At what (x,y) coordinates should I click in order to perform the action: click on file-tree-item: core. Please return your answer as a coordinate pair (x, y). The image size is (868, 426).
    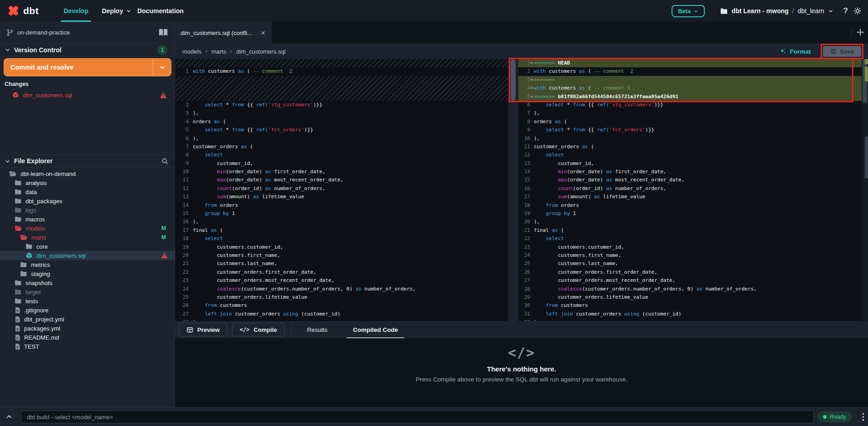
    Looking at the image, I should click on (87, 246).